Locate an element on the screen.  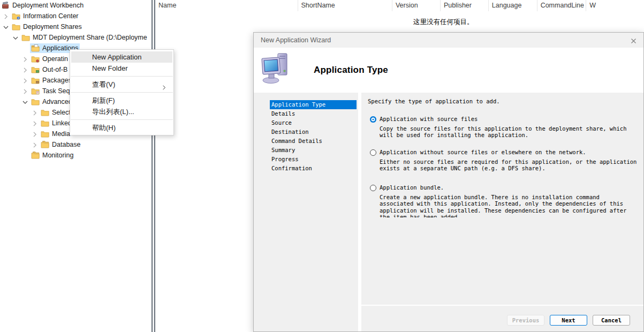
tree-item: MDT Deployment Share (D:\Deployme is located at coordinates (76, 37).